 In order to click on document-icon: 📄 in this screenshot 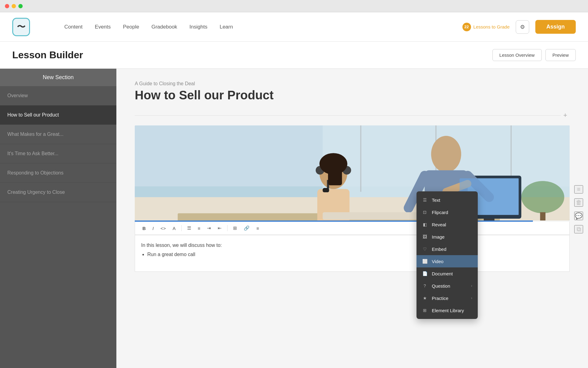, I will do `click(425, 274)`.